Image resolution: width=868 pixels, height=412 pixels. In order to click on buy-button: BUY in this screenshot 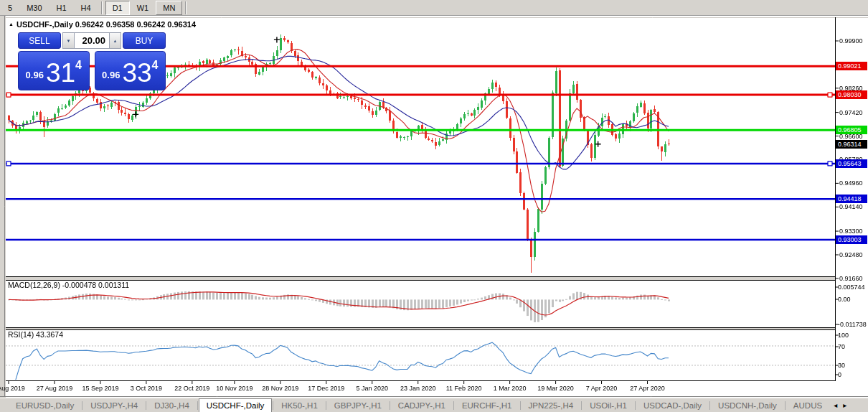, I will do `click(144, 40)`.